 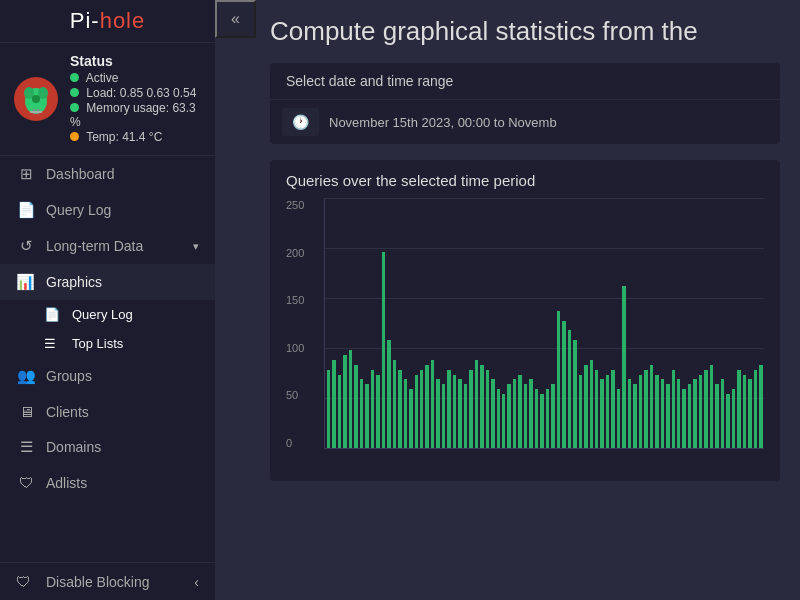 What do you see at coordinates (304, 348) in the screenshot?
I see `y-label: 100` at bounding box center [304, 348].